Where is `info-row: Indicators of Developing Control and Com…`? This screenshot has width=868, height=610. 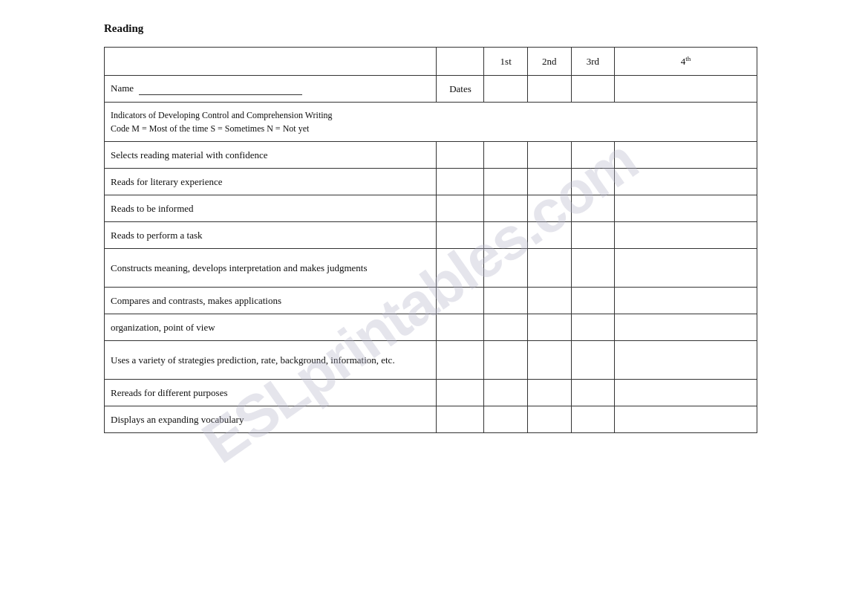
info-row: Indicators of Developing Control and Com… is located at coordinates (431, 122).